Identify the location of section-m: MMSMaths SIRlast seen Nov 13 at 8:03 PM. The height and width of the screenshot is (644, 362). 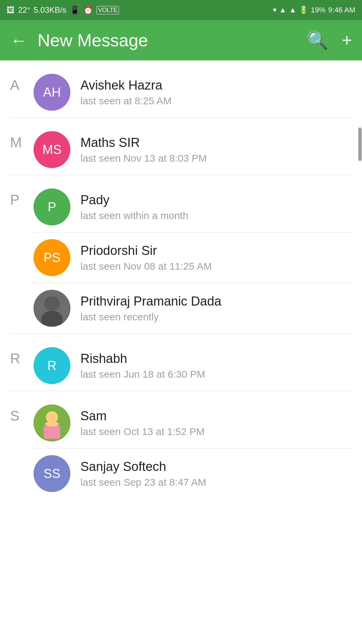
(181, 146).